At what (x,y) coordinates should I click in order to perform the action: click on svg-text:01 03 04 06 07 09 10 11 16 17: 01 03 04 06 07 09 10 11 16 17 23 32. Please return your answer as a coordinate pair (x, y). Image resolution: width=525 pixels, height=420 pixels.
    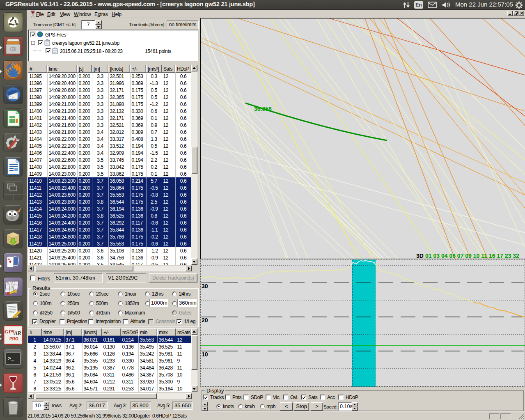
    Looking at the image, I should click on (472, 256).